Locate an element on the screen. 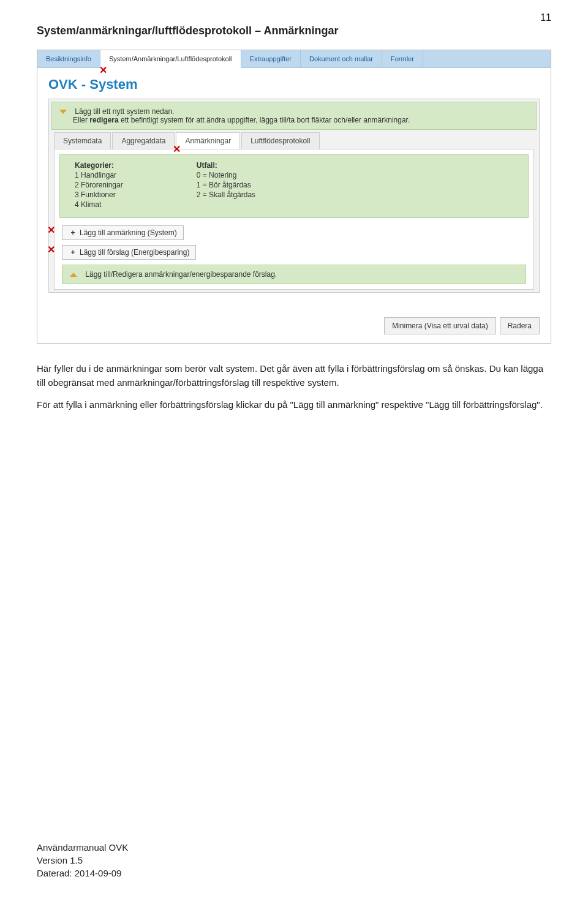 This screenshot has height=904, width=588. cat-3: 3 Funktioner is located at coordinates (99, 195).